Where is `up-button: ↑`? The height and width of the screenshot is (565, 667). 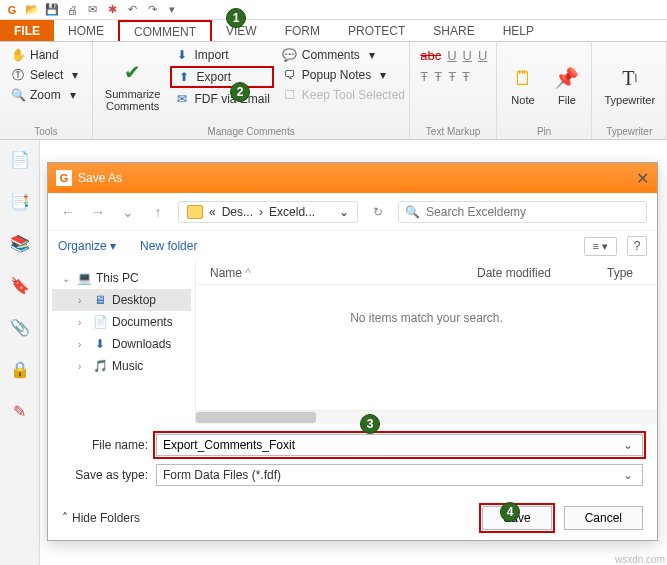 up-button: ↑ is located at coordinates (158, 212).